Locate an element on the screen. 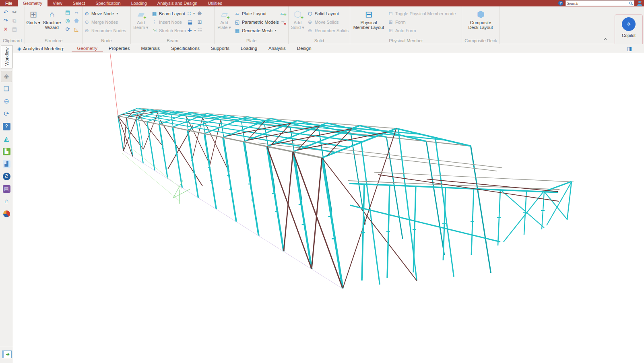 The height and width of the screenshot is (363, 644). workflow-panel-tab: Workflow is located at coordinates (6, 57).